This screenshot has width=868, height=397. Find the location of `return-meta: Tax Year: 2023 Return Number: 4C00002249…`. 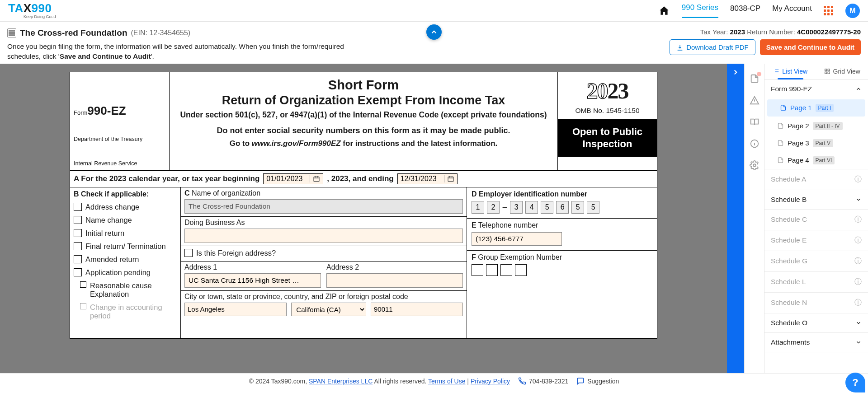

return-meta: Tax Year: 2023 Return Number: 4C00002249… is located at coordinates (765, 32).